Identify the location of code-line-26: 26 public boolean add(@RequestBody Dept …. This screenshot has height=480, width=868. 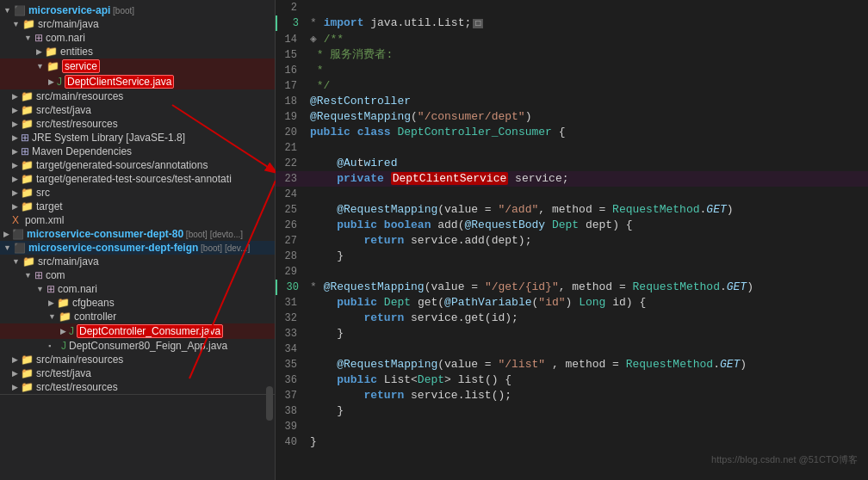
(572, 225).